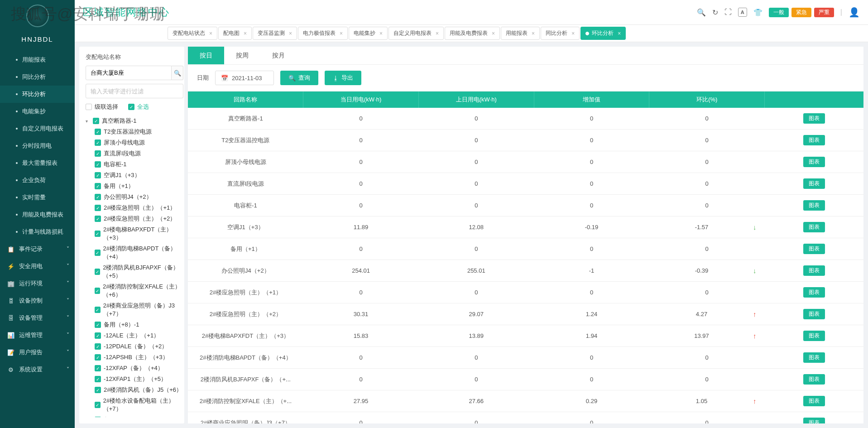 This screenshot has width=868, height=428. Describe the element at coordinates (235, 34) in the screenshot. I see `page-tab: 配电图×` at that location.